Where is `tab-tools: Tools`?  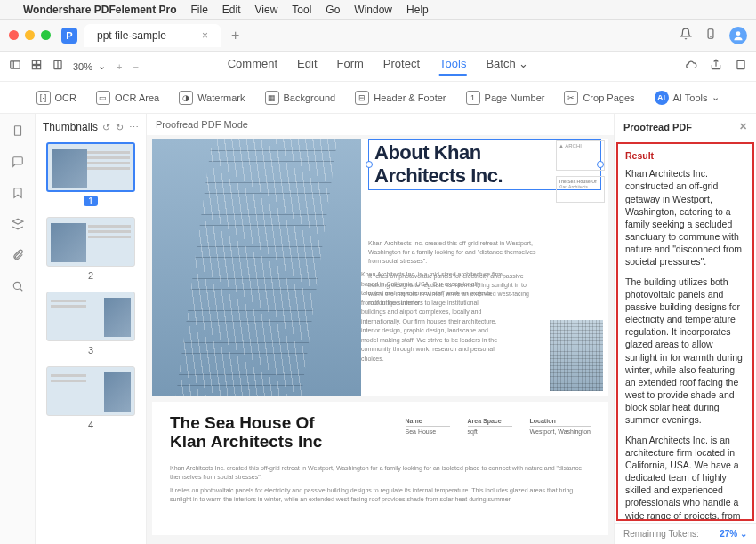
tab-tools: Tools is located at coordinates (453, 66).